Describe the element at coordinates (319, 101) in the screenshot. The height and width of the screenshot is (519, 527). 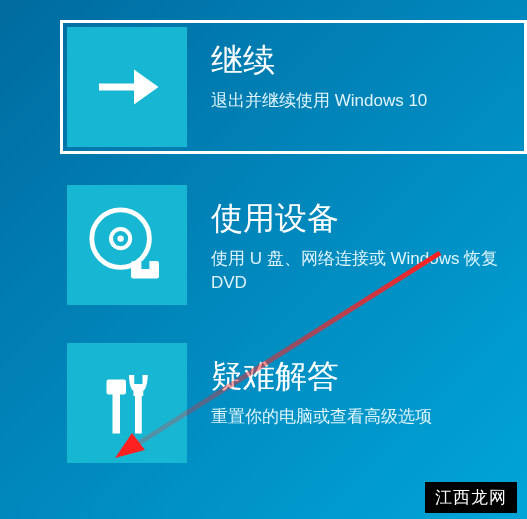
I see `continue-subtitle: 退出并继续使用 Windows 10` at that location.